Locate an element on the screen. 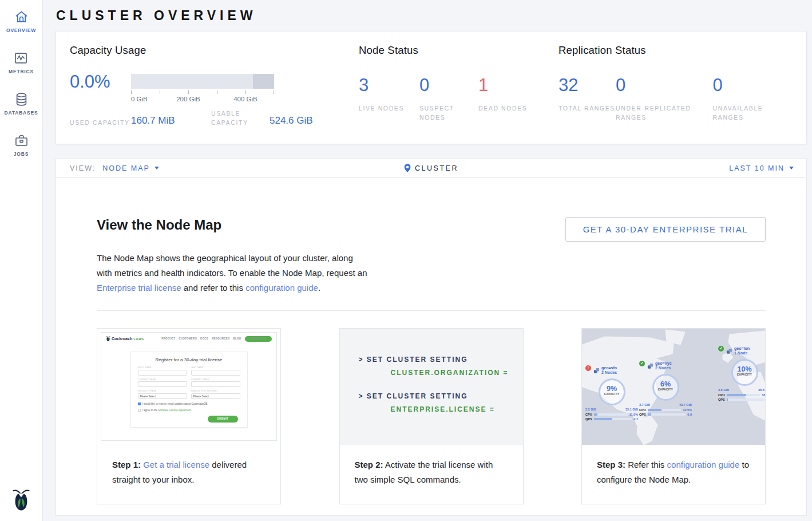 This screenshot has width=812, height=521. used-capacity-label: USED CAPACITY is located at coordinates (101, 123).